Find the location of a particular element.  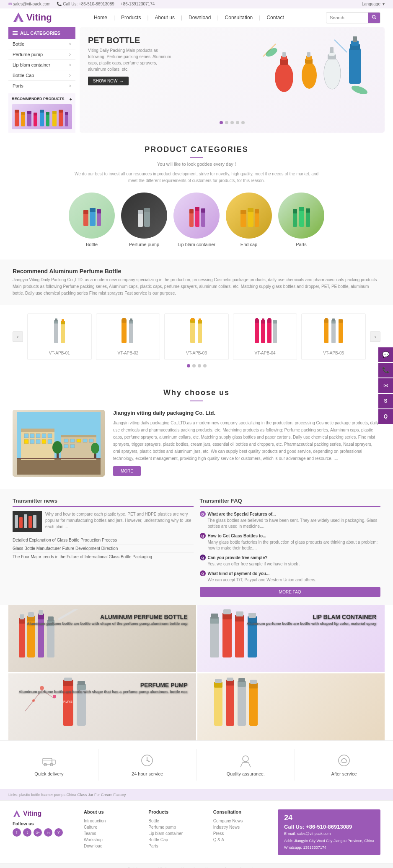

nav-products: Products is located at coordinates (131, 18).